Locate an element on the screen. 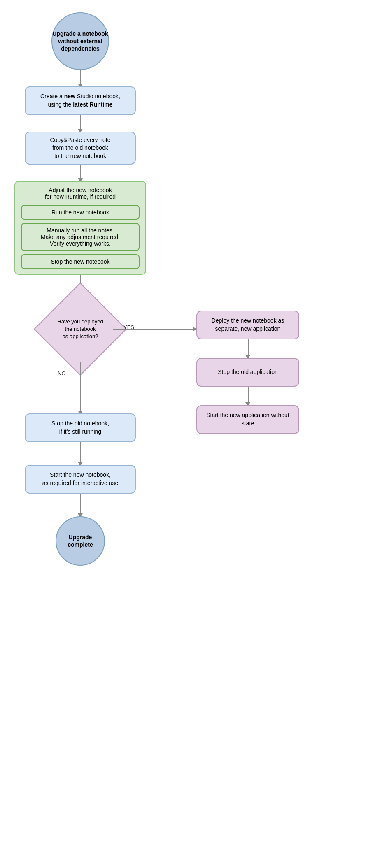 The image size is (382, 868). step1-node: Create a new Studio notebook,using the l… is located at coordinates (80, 101).